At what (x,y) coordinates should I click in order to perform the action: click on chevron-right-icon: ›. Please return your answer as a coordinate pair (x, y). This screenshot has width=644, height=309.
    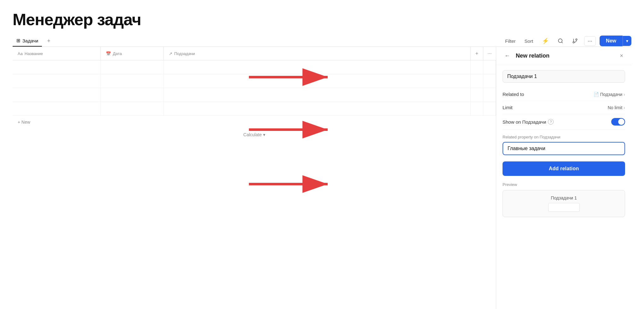
    Looking at the image, I should click on (624, 94).